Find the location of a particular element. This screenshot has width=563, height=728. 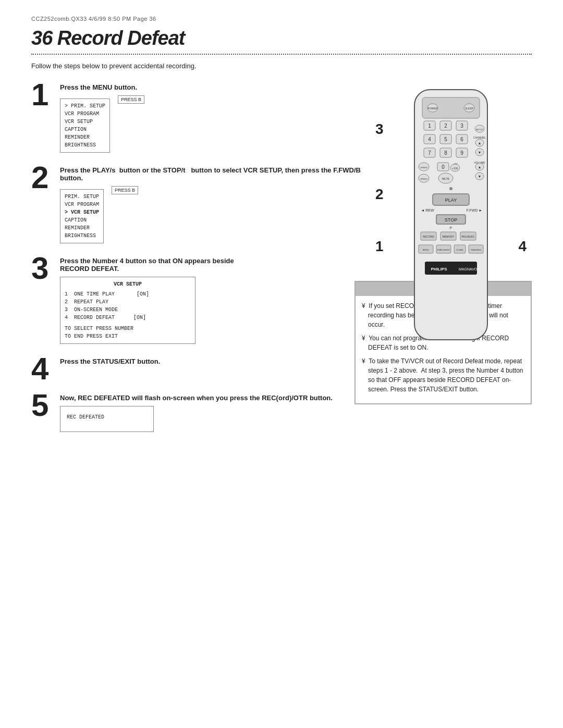

vcr-item-1: 1 ONE TIME PLAY [ON] is located at coordinates (128, 294).